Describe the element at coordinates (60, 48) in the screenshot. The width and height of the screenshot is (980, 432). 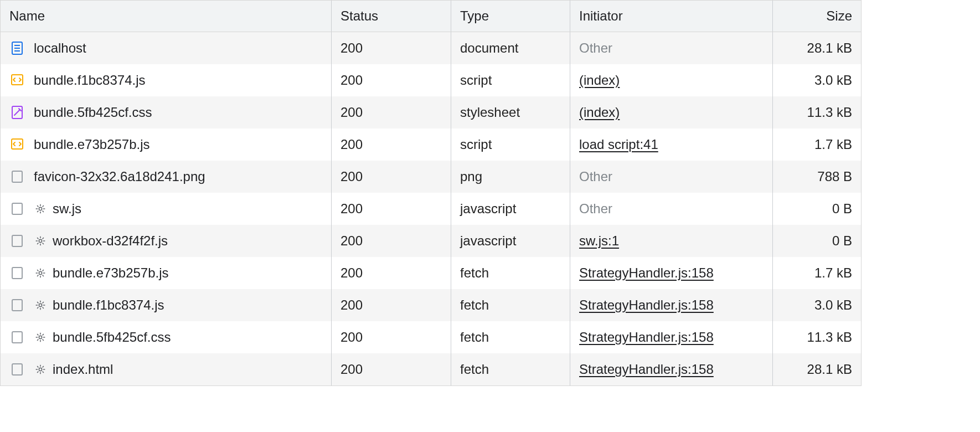
I see `request-name: localhost` at that location.